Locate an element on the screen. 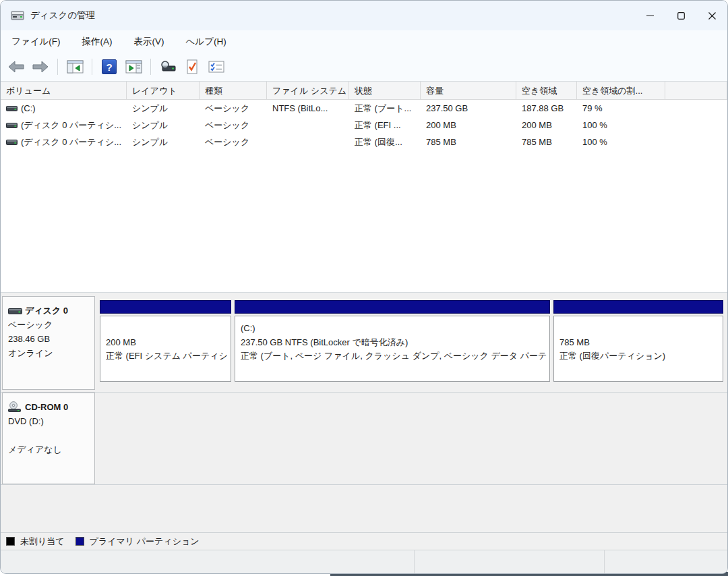 Image resolution: width=728 pixels, height=576 pixels. partition-c-band is located at coordinates (392, 307).